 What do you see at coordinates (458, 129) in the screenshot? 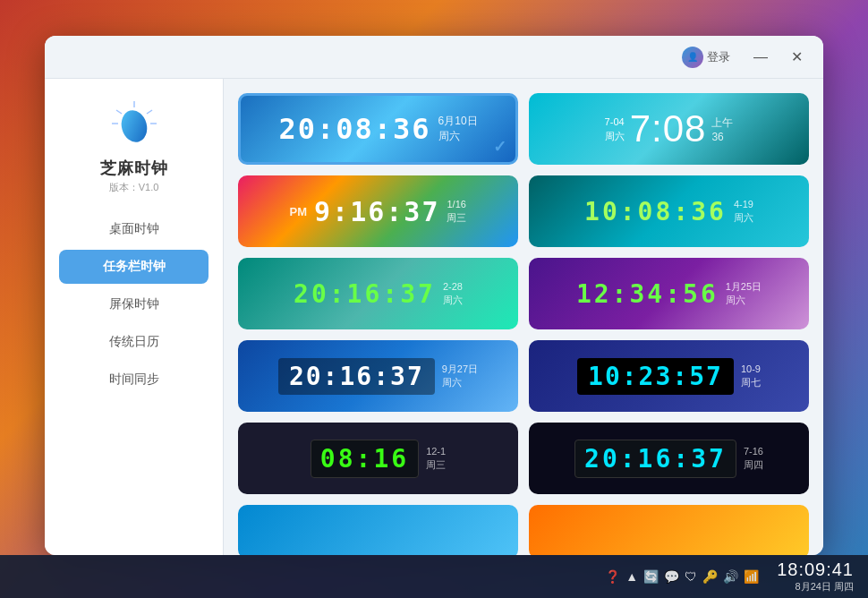
I see `clock-1-date-info: 6月10日 周六` at bounding box center [458, 129].